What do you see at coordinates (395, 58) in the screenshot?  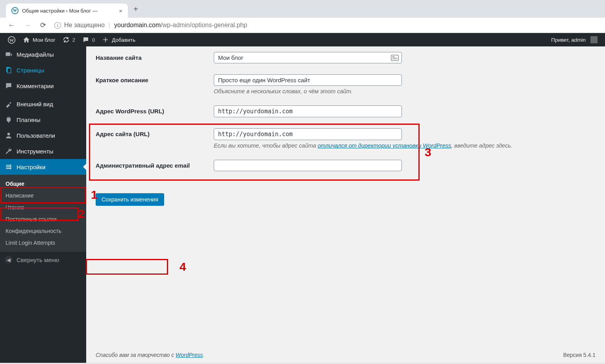 I see `autofill-icon` at bounding box center [395, 58].